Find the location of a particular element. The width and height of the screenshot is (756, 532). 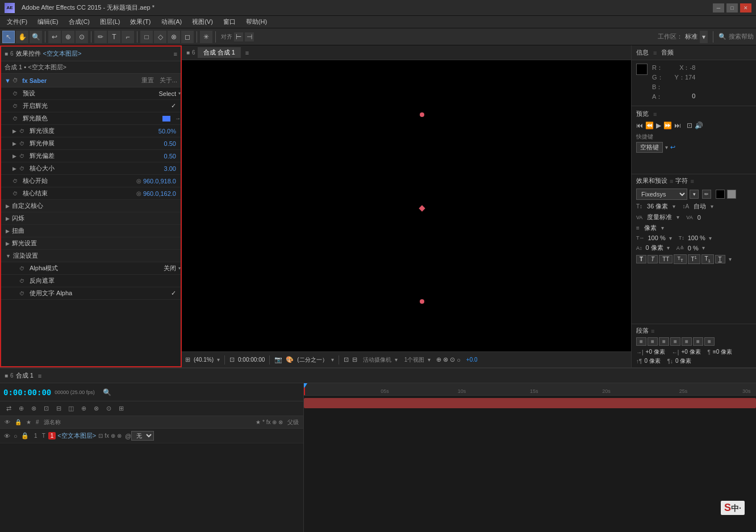

font-size-h-arrow: ▾ is located at coordinates (670, 238).